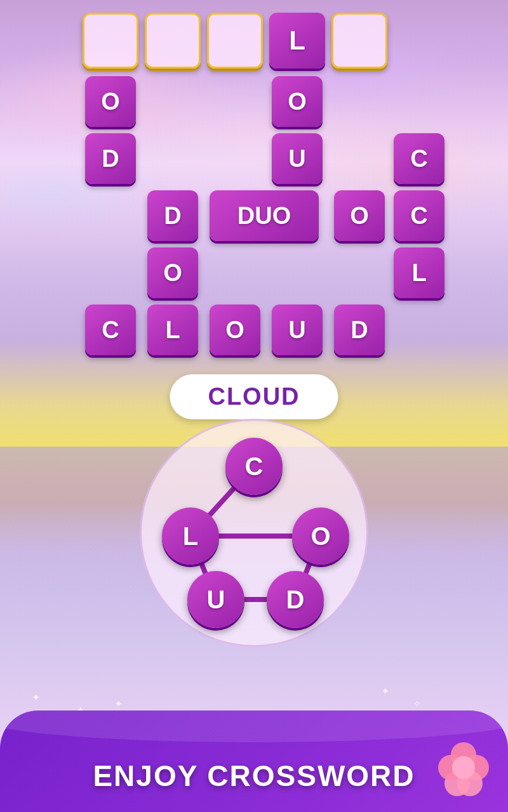  Describe the element at coordinates (359, 330) in the screenshot. I see `tile-D-r6c5: D` at that location.